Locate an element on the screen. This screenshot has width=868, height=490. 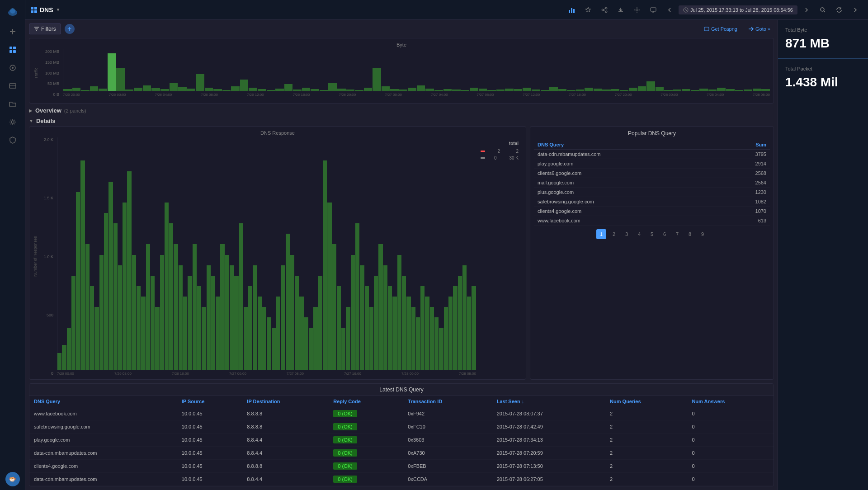
more-icon is located at coordinates (855, 10).